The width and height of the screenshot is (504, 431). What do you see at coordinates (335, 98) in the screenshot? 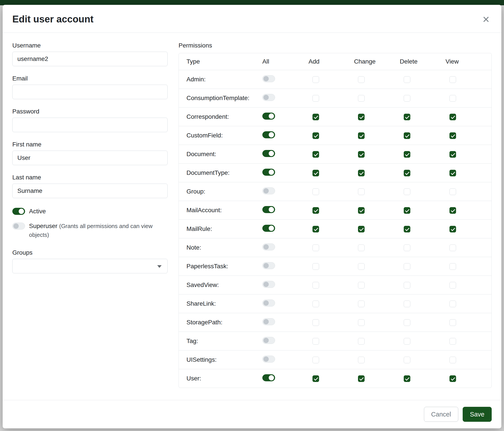
I see `permission-row: ConsumptionTemplate:` at bounding box center [335, 98].